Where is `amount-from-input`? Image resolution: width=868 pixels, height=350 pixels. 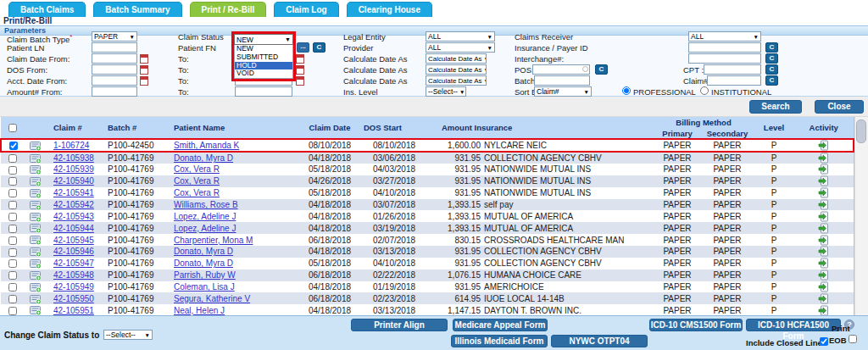 amount-from-input is located at coordinates (114, 92).